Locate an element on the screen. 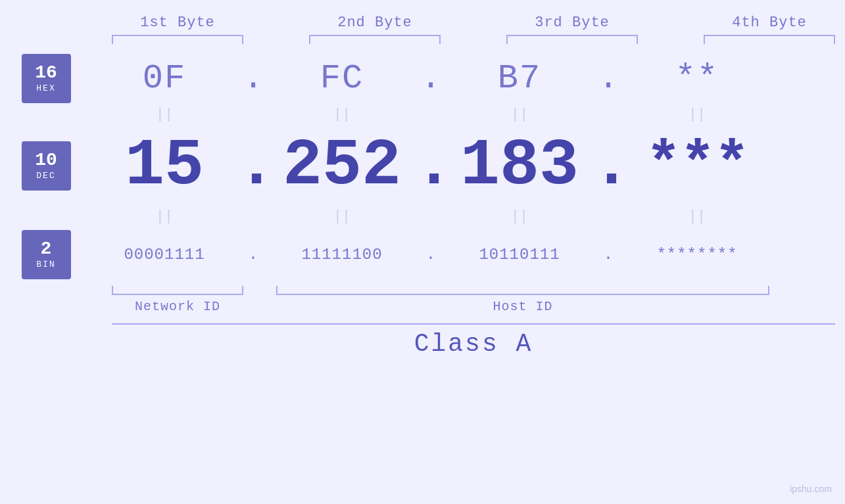 This screenshot has width=845, height=504. equals-2-4: || is located at coordinates (697, 217).